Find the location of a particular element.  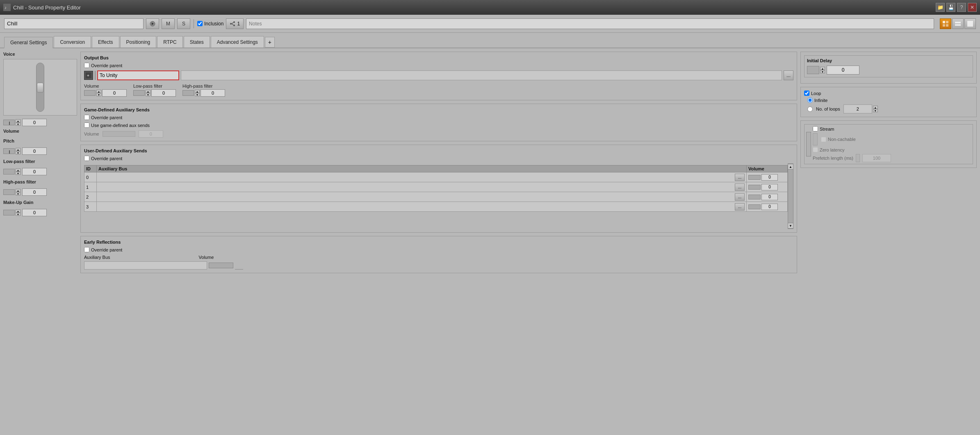

delay-down: ▼ is located at coordinates (823, 72).